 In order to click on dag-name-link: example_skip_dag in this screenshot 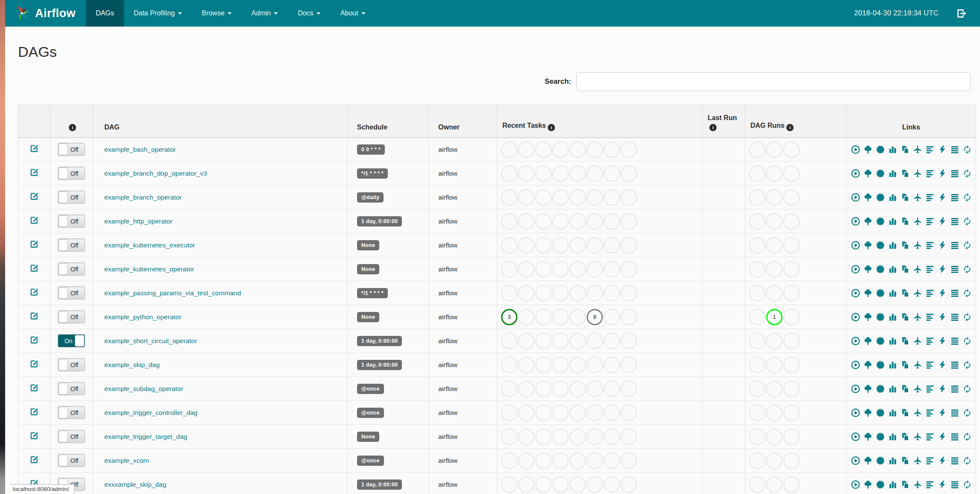, I will do `click(127, 365)`.